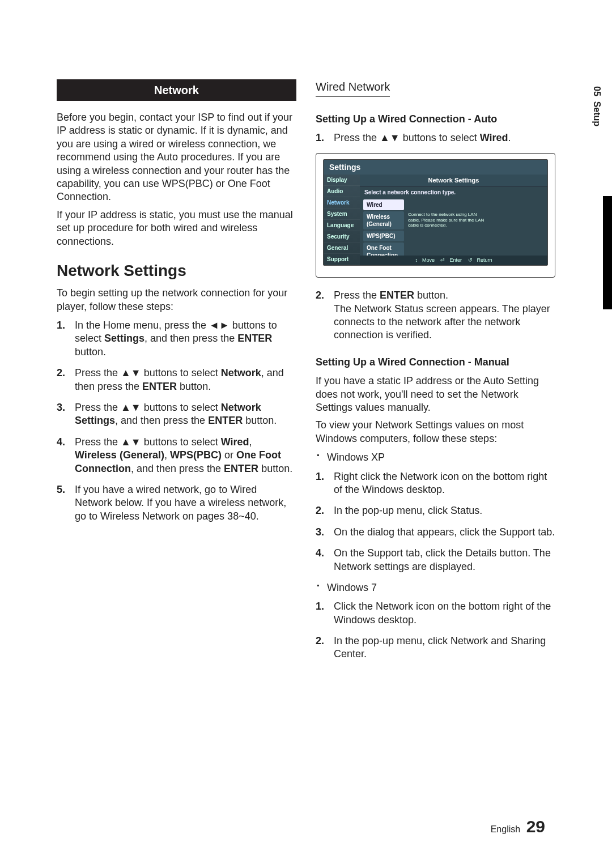 The width and height of the screenshot is (612, 868). Describe the element at coordinates (435, 138) in the screenshot. I see `auto-steps-list-1: Press the ▲▼ buttons to select Wired.` at that location.